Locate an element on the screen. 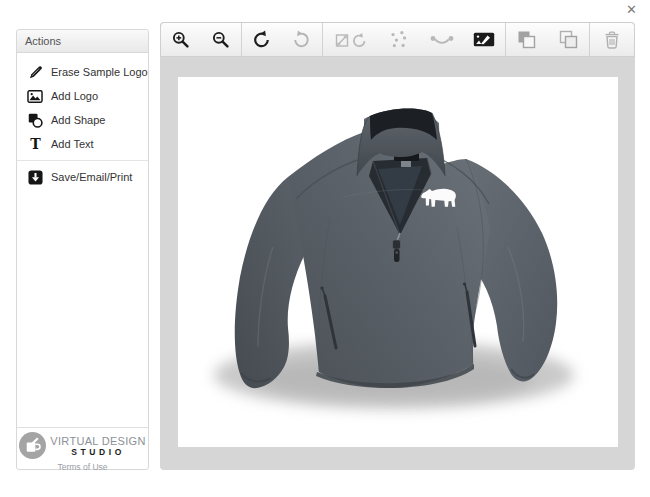  send-backward-icon is located at coordinates (568, 40).